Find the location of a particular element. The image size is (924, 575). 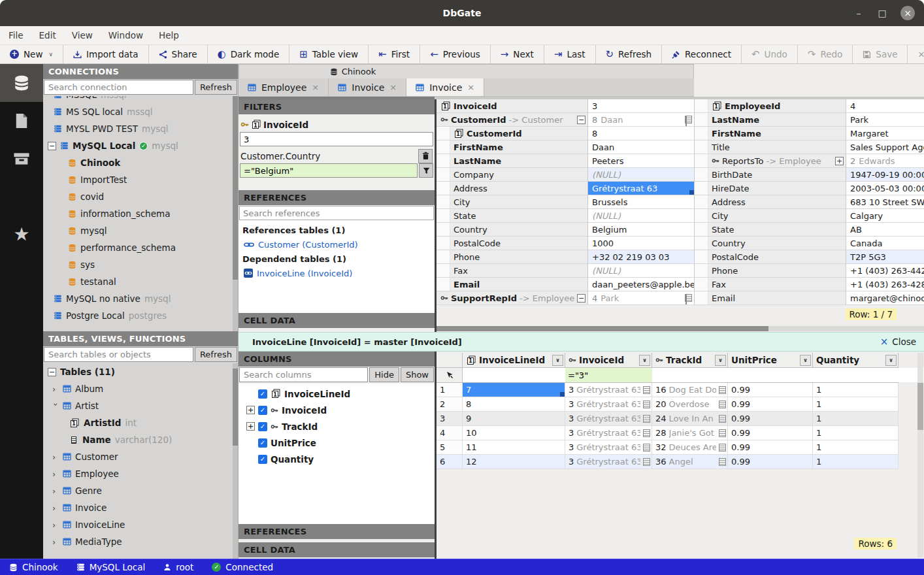

form-value-cell: daan_peeters@apple.be is located at coordinates (642, 285).